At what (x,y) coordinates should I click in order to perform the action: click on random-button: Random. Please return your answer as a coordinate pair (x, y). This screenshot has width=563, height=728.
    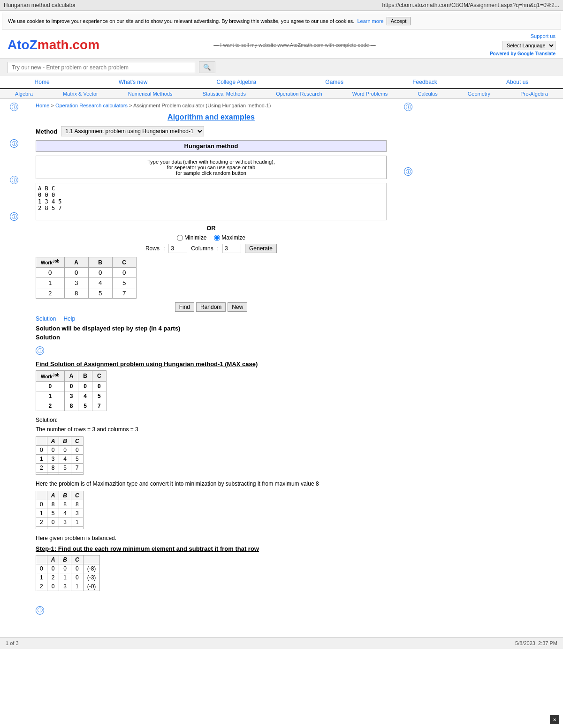
    Looking at the image, I should click on (211, 307).